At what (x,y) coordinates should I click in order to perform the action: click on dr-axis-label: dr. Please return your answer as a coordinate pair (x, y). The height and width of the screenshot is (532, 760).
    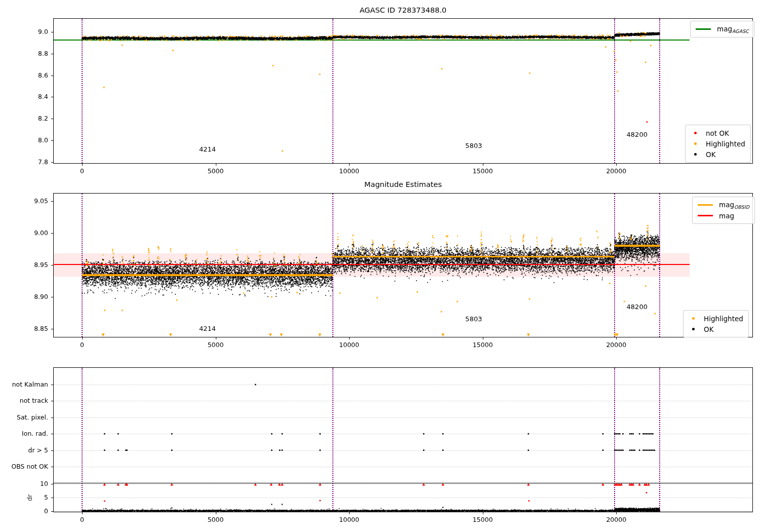
    Looking at the image, I should click on (29, 498).